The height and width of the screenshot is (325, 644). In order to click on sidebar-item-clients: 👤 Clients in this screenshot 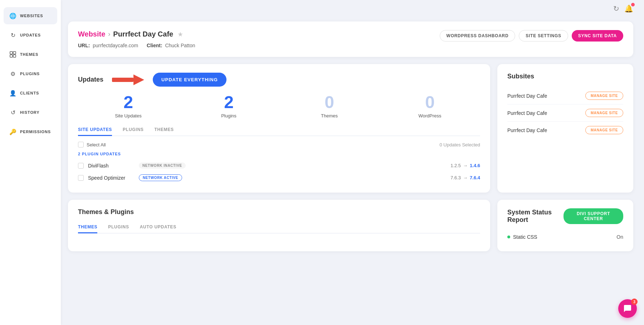, I will do `click(30, 93)`.